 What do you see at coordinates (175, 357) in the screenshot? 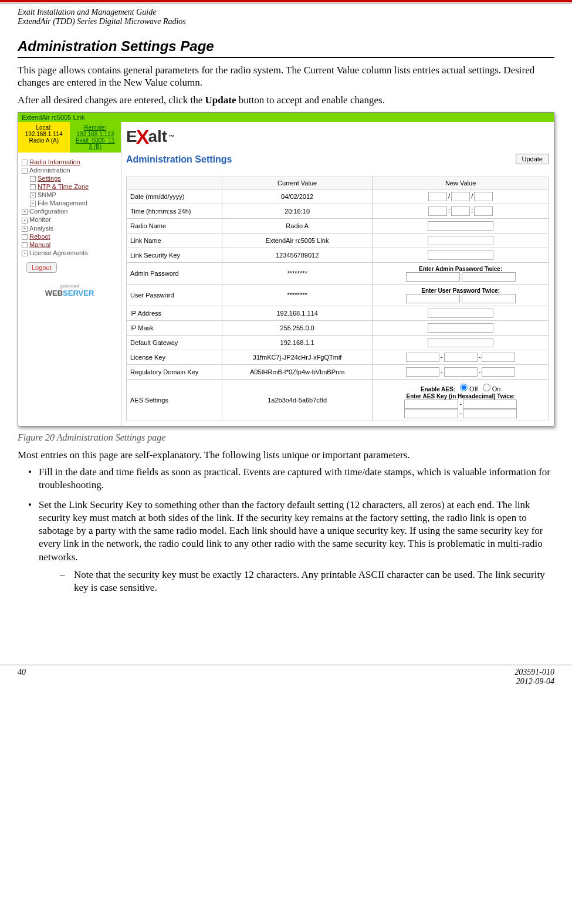
I see `row-lic-label: License Key` at bounding box center [175, 357].